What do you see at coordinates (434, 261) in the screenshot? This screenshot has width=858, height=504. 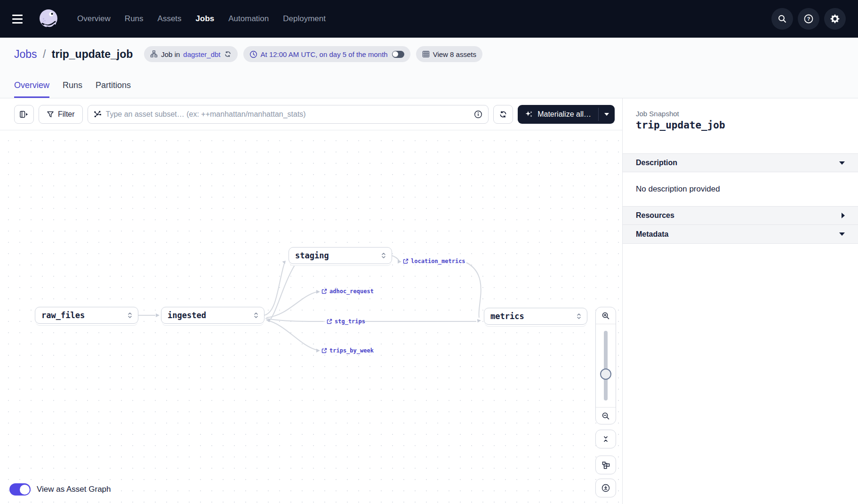 I see `external-asset-location-metrics: location_metrics` at bounding box center [434, 261].